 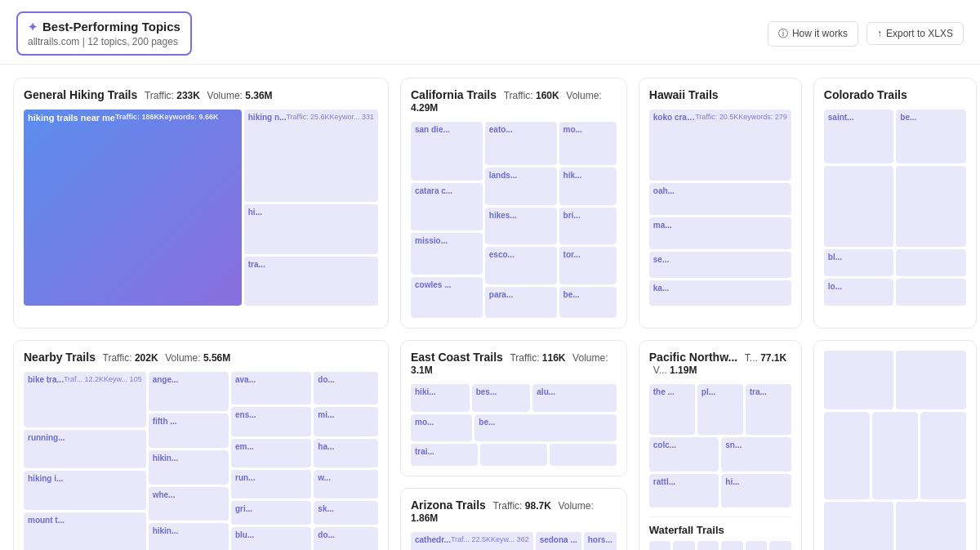 I want to click on tm-cell: rattl..., so click(x=684, y=490).